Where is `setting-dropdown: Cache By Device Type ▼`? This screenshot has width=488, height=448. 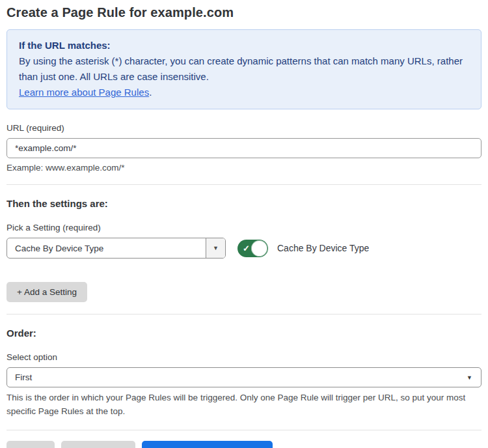
setting-dropdown: Cache By Device Type ▼ is located at coordinates (116, 248).